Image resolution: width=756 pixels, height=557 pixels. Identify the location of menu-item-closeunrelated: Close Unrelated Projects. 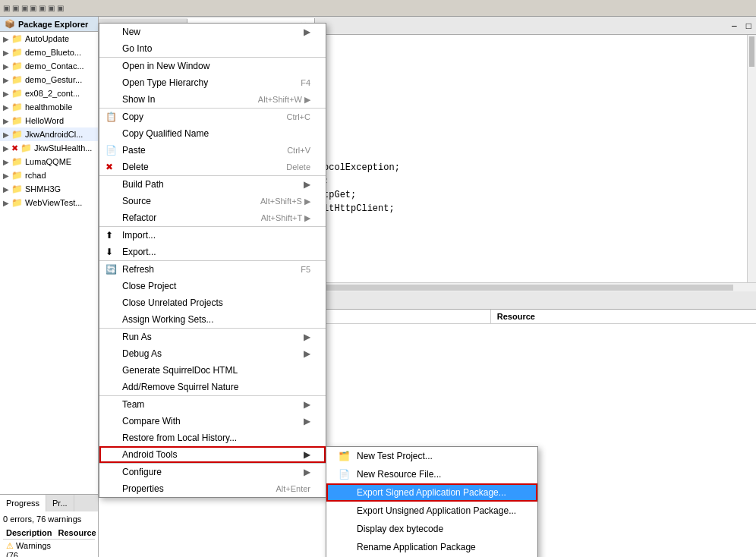
(213, 303).